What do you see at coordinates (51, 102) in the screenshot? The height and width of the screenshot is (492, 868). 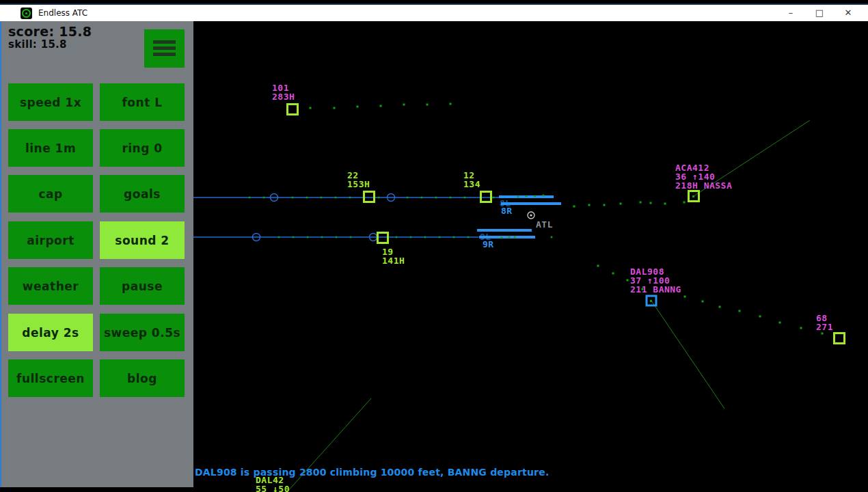 I see `sidebar-button-speed: speed 1x` at bounding box center [51, 102].